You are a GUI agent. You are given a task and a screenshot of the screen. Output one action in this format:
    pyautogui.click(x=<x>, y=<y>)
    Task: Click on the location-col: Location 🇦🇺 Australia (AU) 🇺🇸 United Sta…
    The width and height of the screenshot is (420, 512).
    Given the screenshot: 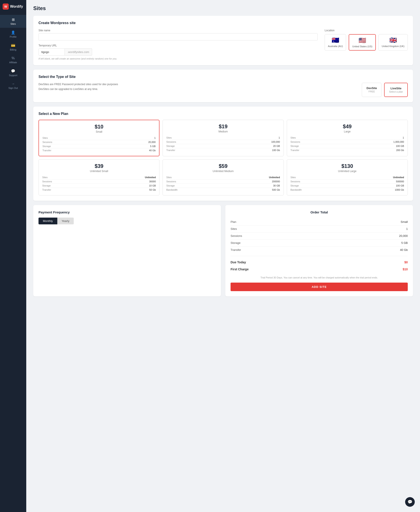 What is the action you would take?
    pyautogui.click(x=366, y=40)
    